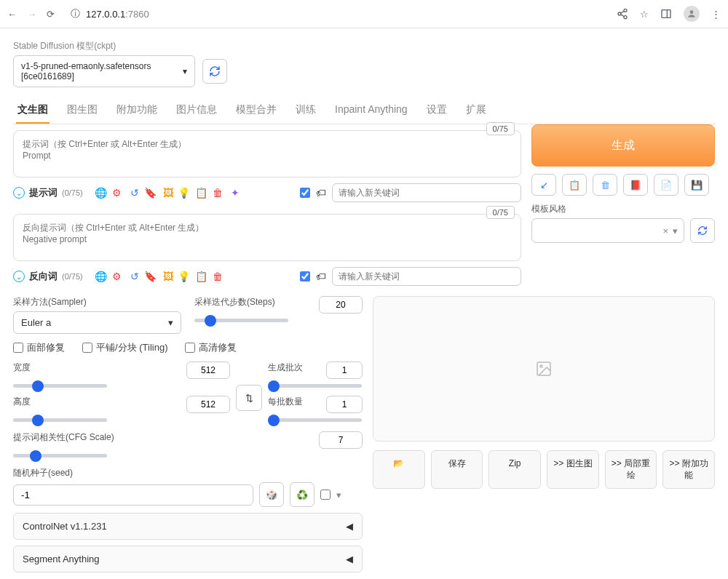  What do you see at coordinates (336, 14) in the screenshot?
I see `url-bar: ⓘ 127.0.0.1:7860` at bounding box center [336, 14].